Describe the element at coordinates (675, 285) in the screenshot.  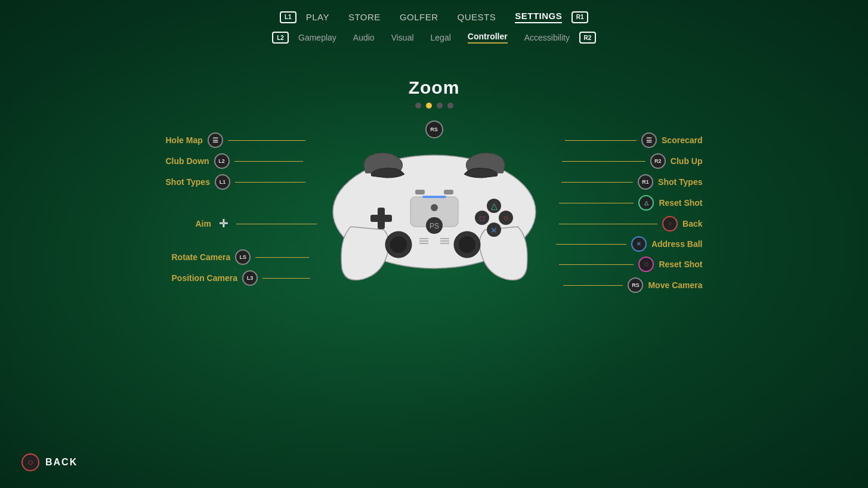
I see `move-camera-text: Move Camera` at that location.